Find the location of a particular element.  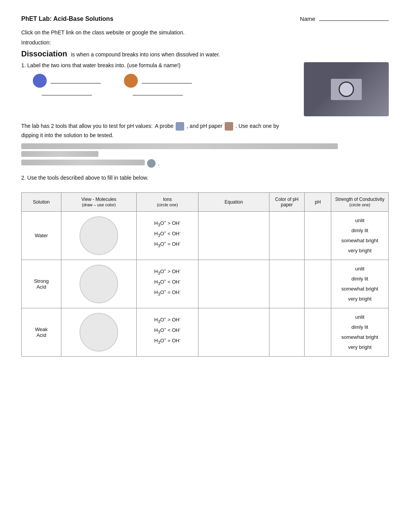

tools-after: . Use each one by is located at coordinates (257, 126).